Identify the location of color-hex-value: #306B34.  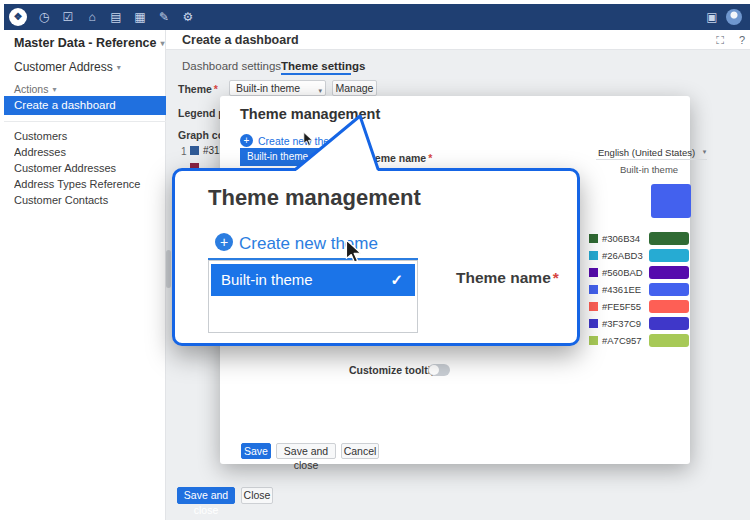
(621, 238).